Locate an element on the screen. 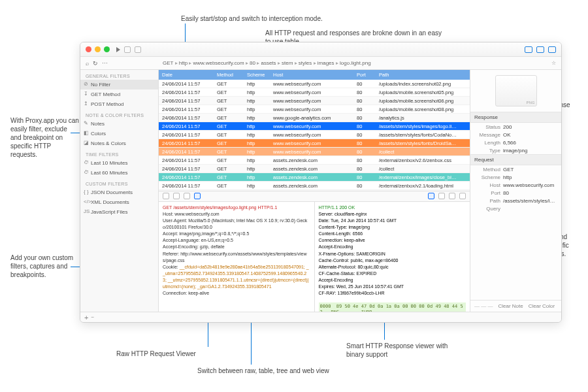 This screenshot has height=392, width=588. inspector-kv: Length6,566 is located at coordinates (516, 142).